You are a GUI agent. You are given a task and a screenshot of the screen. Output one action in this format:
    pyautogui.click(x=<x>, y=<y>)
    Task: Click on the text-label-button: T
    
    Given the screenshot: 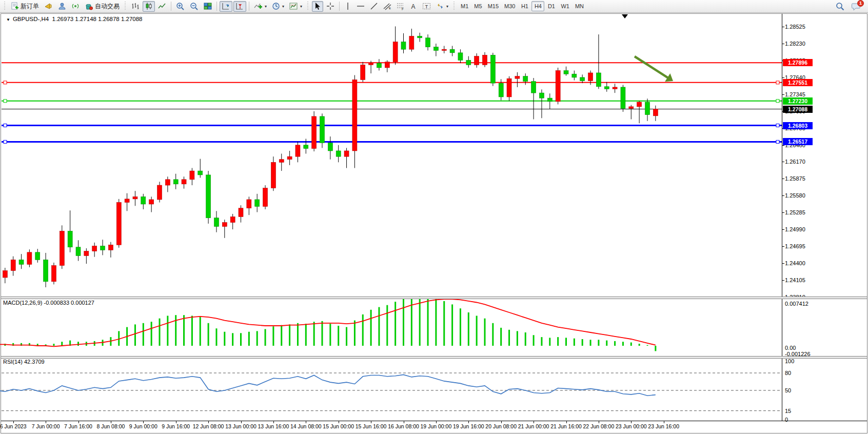 What is the action you would take?
    pyautogui.click(x=427, y=6)
    